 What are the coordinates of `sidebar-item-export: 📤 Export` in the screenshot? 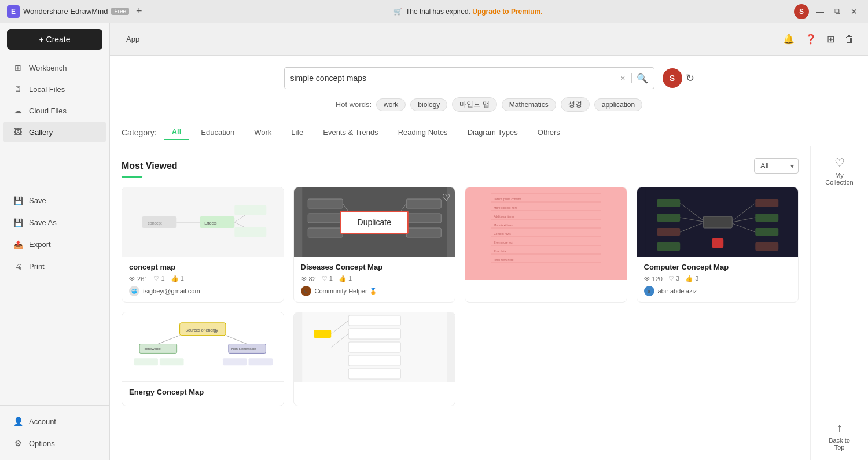 It's located at (54, 245).